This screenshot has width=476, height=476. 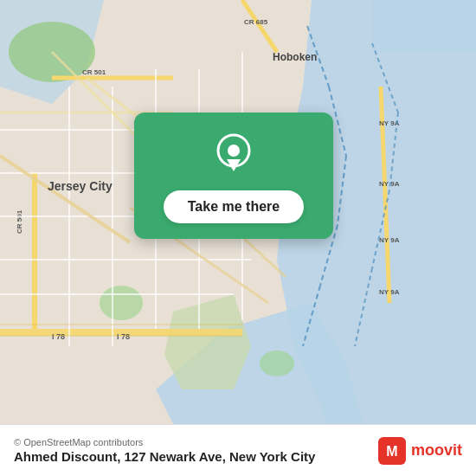 I want to click on location-pin-icon, so click(x=234, y=156).